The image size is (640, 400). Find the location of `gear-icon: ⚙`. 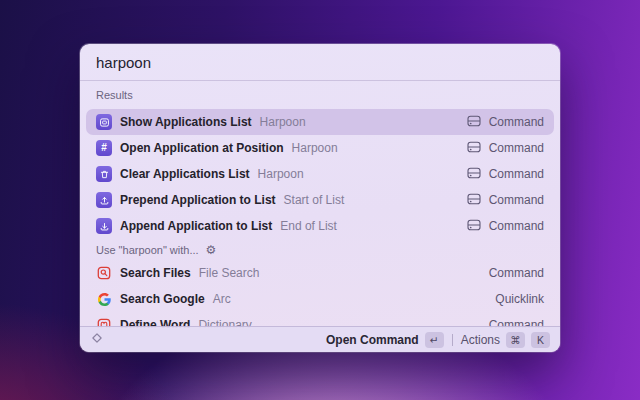

gear-icon: ⚙ is located at coordinates (212, 250).